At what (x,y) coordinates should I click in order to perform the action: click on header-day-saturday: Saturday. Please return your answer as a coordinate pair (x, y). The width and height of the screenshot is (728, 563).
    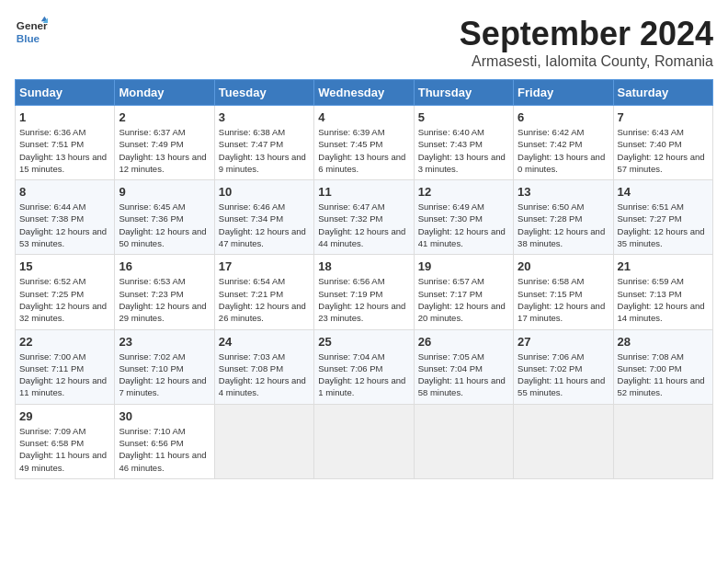
    Looking at the image, I should click on (663, 93).